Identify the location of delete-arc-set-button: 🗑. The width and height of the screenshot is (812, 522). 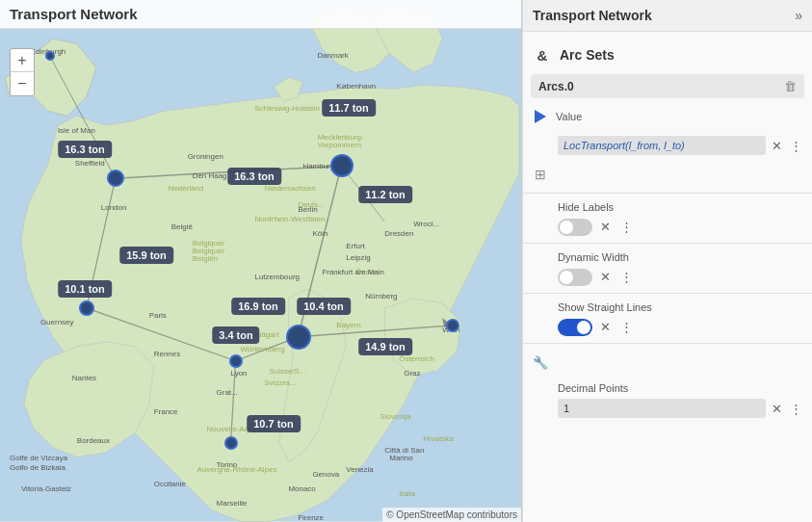
(790, 87).